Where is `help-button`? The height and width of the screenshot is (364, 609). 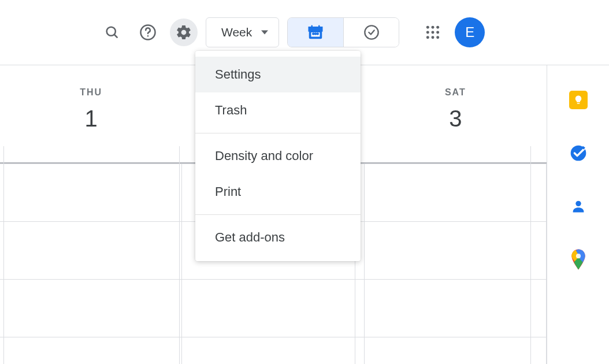
help-button is located at coordinates (148, 32).